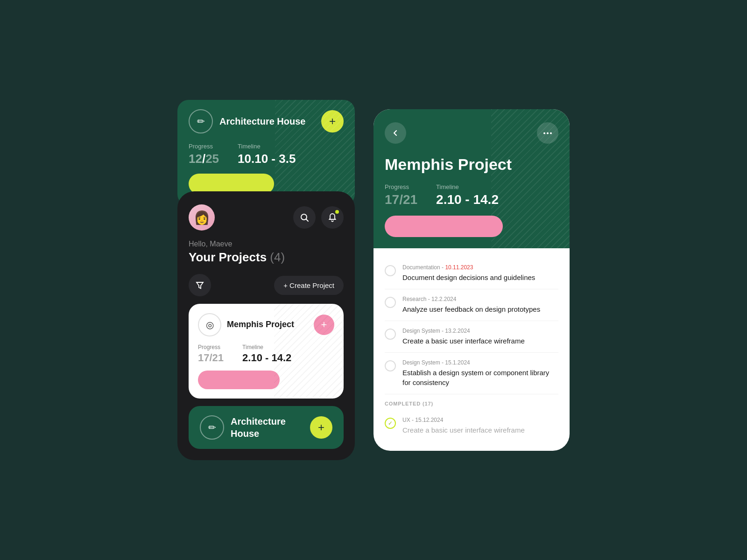  What do you see at coordinates (401, 195) in the screenshot?
I see `detail-progress: Progress 17/21` at bounding box center [401, 195].